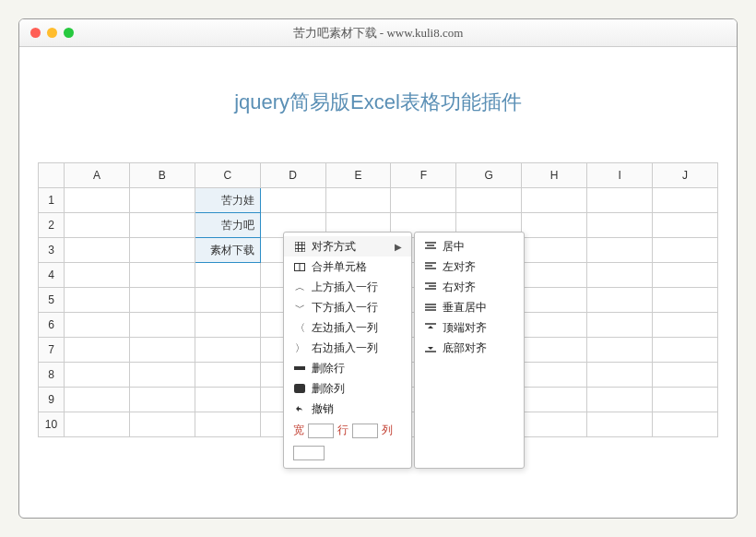  I want to click on menu-insert-col-right: 〉 右边插入一列, so click(348, 348).